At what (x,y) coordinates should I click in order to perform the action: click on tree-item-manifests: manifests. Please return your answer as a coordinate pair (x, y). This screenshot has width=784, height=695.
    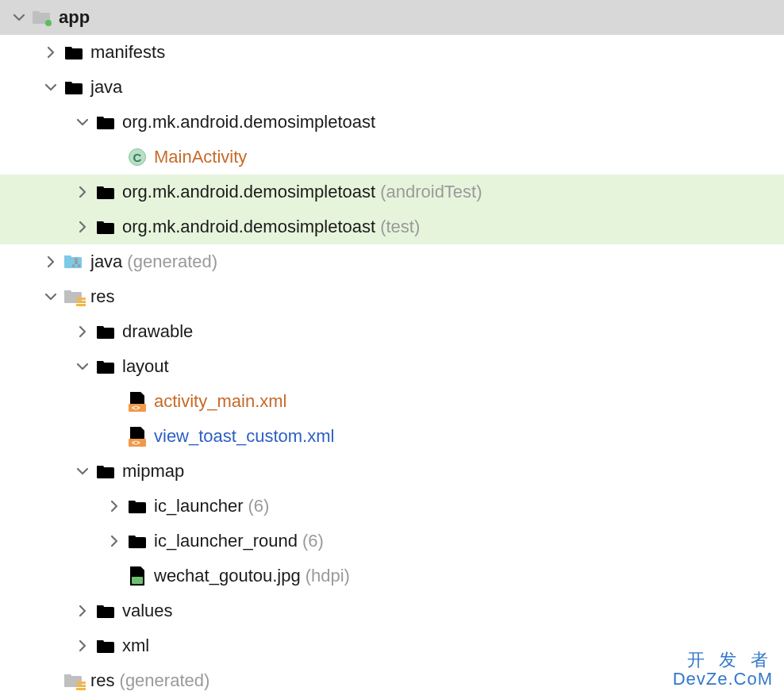
    Looking at the image, I should click on (392, 52).